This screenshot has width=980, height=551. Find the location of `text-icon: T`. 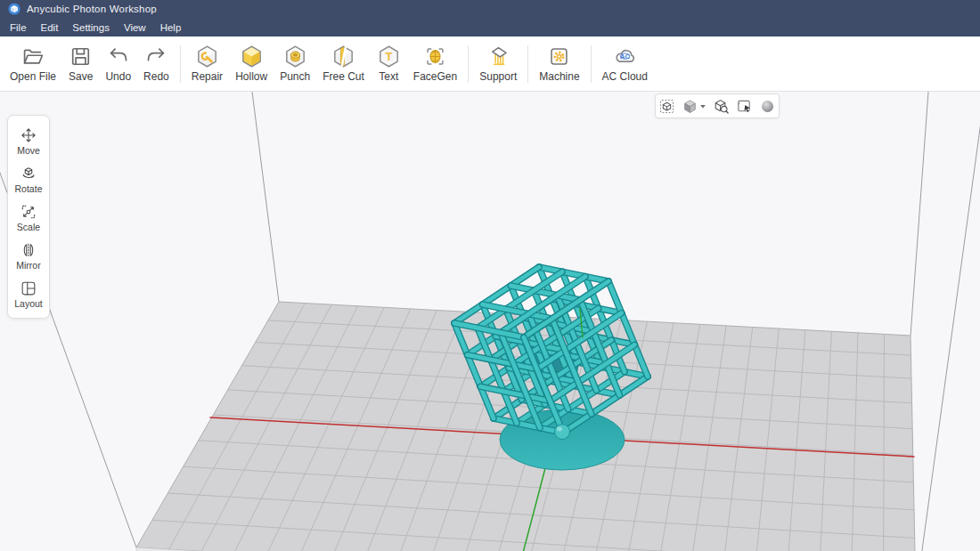

text-icon: T is located at coordinates (388, 57).